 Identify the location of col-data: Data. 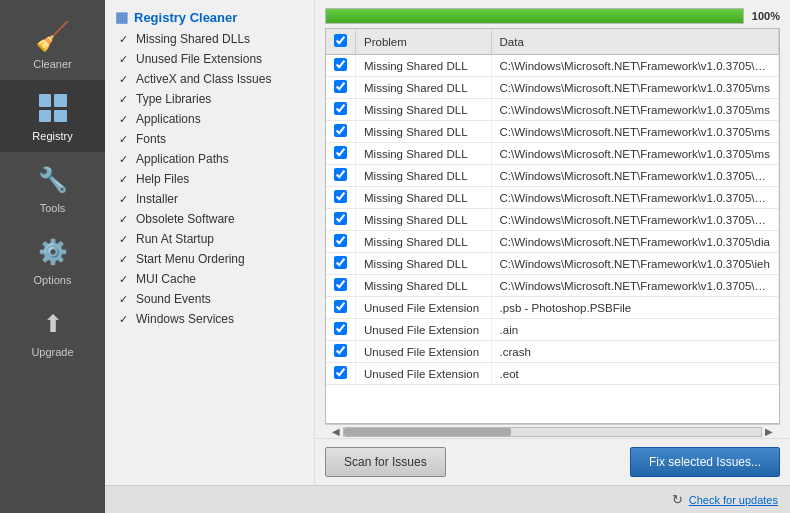
(634, 42).